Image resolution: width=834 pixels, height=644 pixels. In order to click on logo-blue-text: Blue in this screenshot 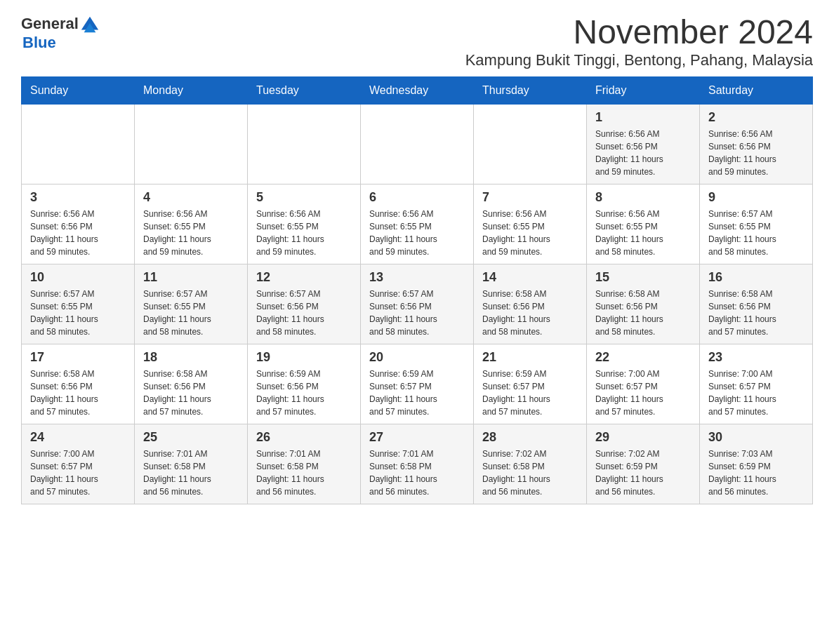, I will do `click(39, 43)`.